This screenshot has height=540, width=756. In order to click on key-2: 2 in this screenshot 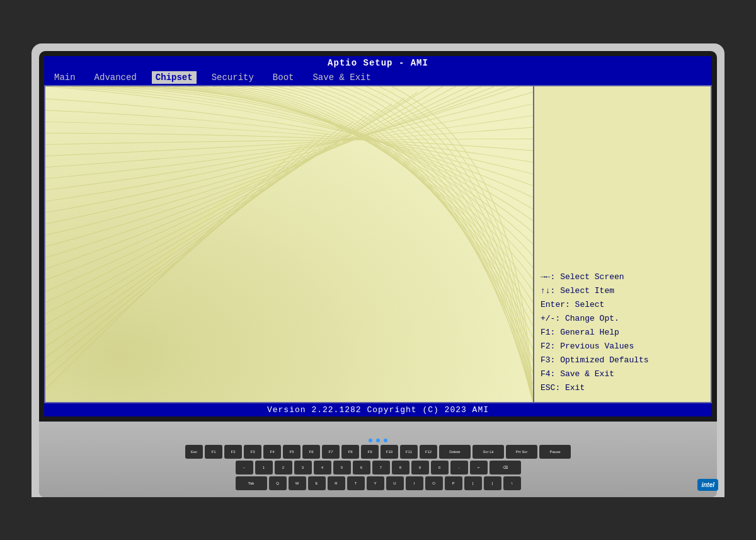, I will do `click(284, 468)`.